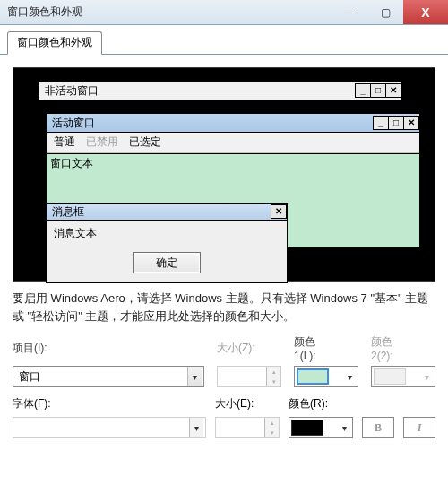 This screenshot has width=448, height=485. I want to click on label-size: 大小(Z):, so click(249, 348).